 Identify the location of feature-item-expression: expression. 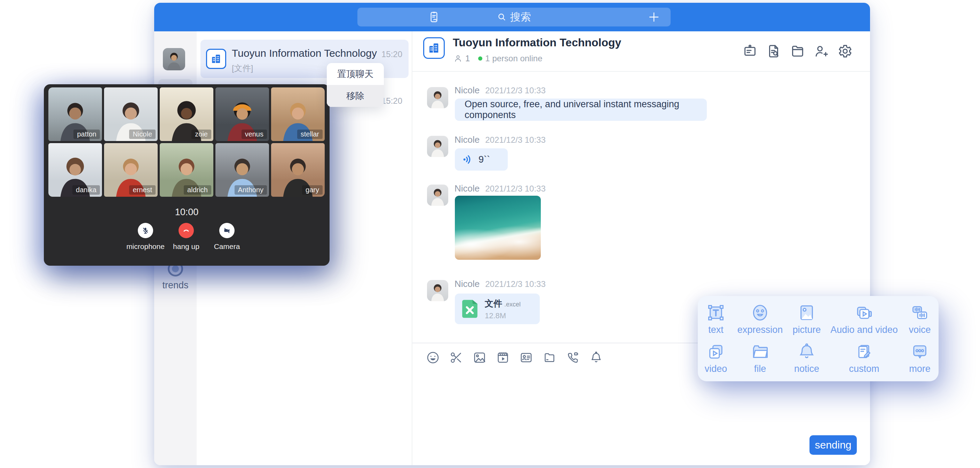
(760, 319).